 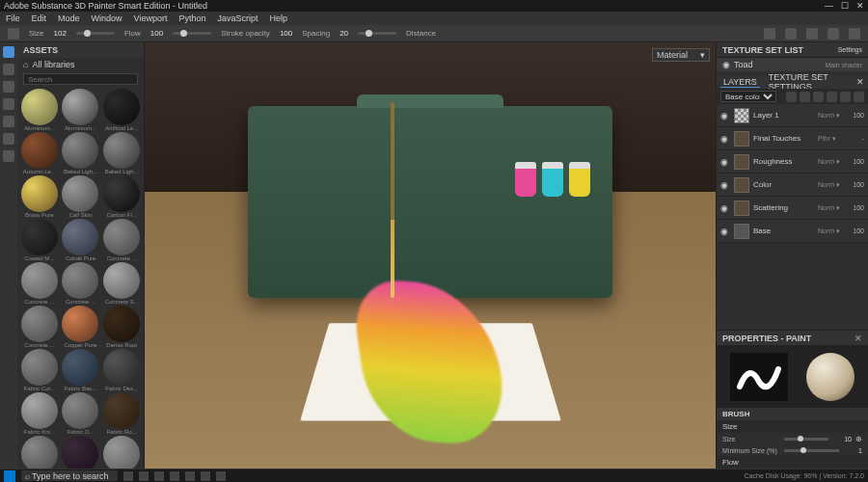 What do you see at coordinates (818, 96) in the screenshot?
I see `add-layer-icon` at bounding box center [818, 96].